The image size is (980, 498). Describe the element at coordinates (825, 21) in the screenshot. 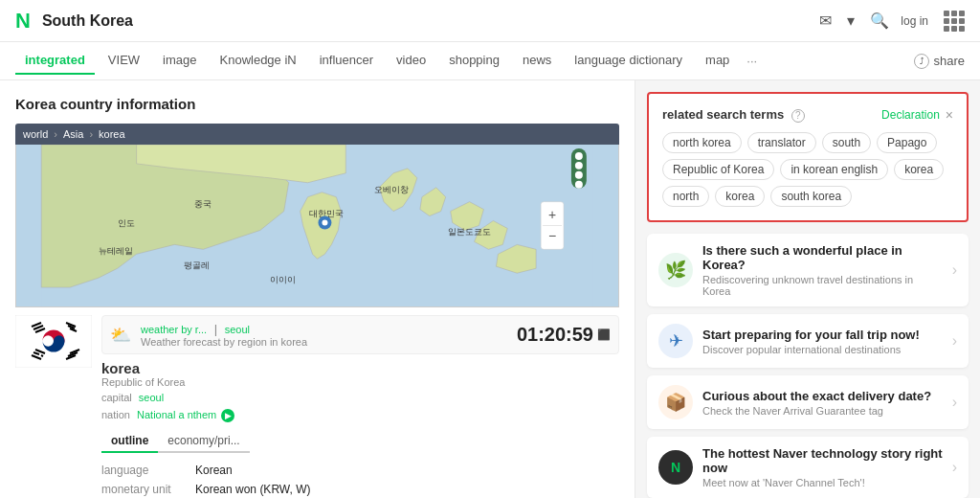

I see `mail-icon: ✉` at that location.